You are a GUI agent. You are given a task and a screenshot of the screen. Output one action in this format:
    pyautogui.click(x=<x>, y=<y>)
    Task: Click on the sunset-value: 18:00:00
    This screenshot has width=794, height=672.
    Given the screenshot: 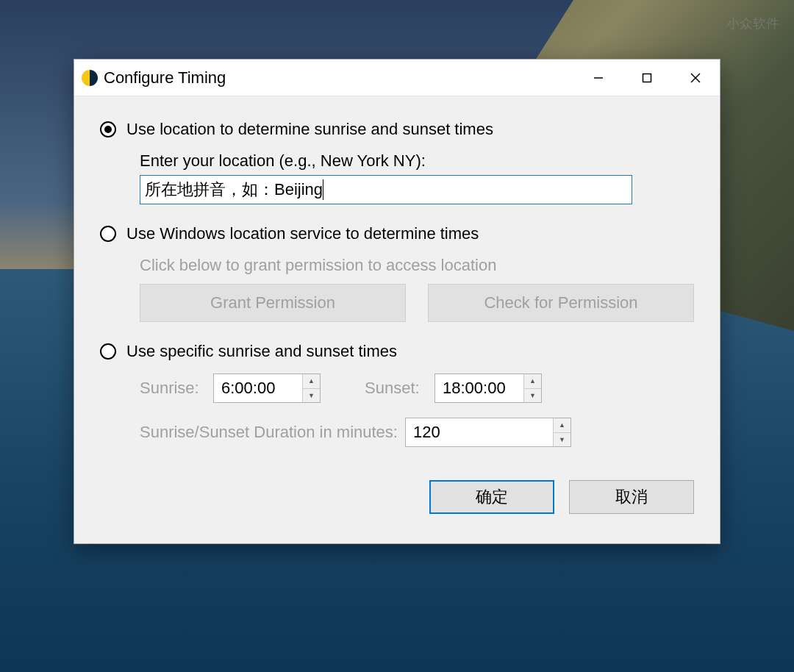 What is the action you would take?
    pyautogui.click(x=479, y=388)
    